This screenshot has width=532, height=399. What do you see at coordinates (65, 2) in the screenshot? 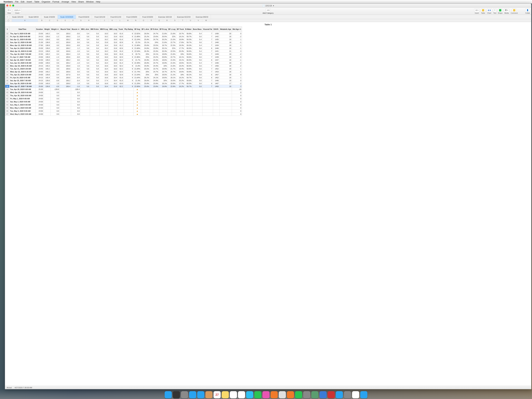
I see `menu-arrange: Arrange` at bounding box center [65, 2].